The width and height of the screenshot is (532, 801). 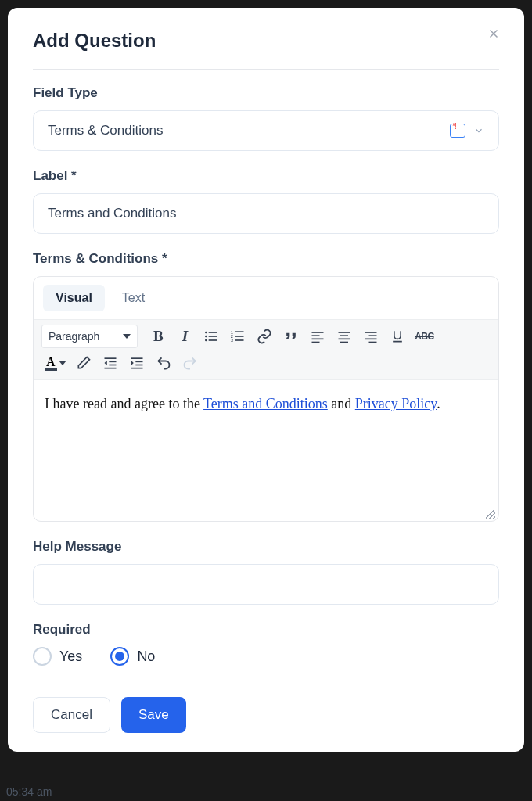 What do you see at coordinates (56, 363) in the screenshot?
I see `text-color-button: A` at bounding box center [56, 363].